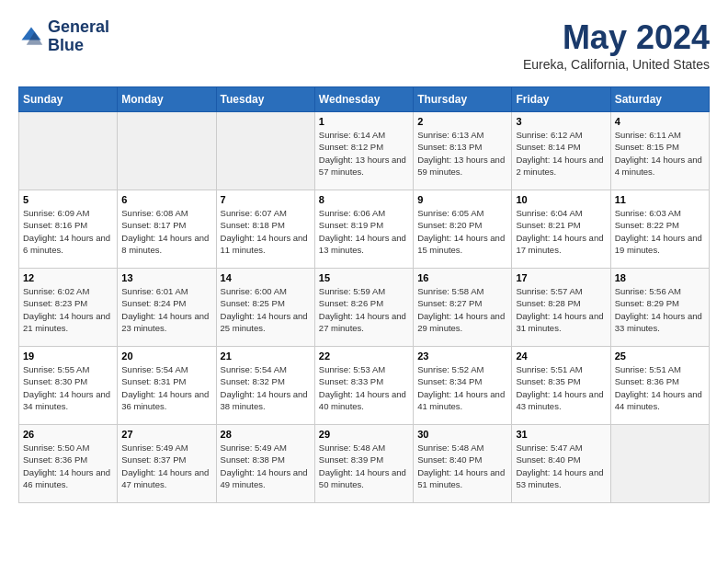 This screenshot has height=563, width=728. Describe the element at coordinates (31, 37) in the screenshot. I see `logo-icon` at that location.